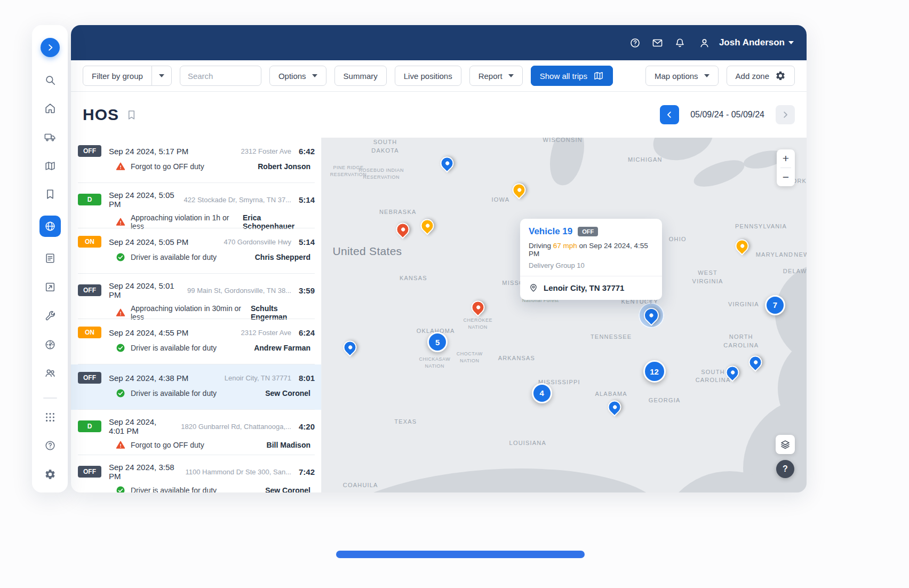  I want to click on mail-icon, so click(658, 43).